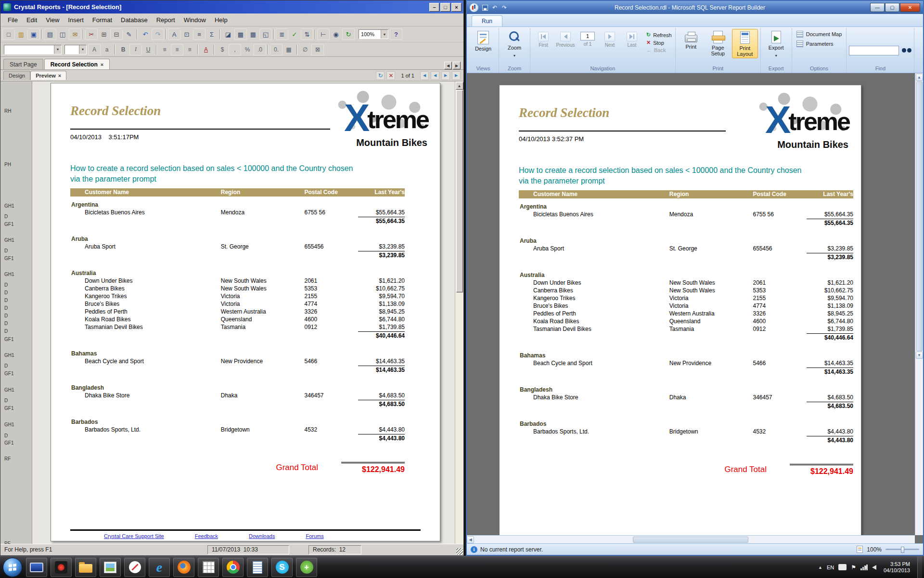  I want to click on section-label-ph-1: PH, so click(8, 165).